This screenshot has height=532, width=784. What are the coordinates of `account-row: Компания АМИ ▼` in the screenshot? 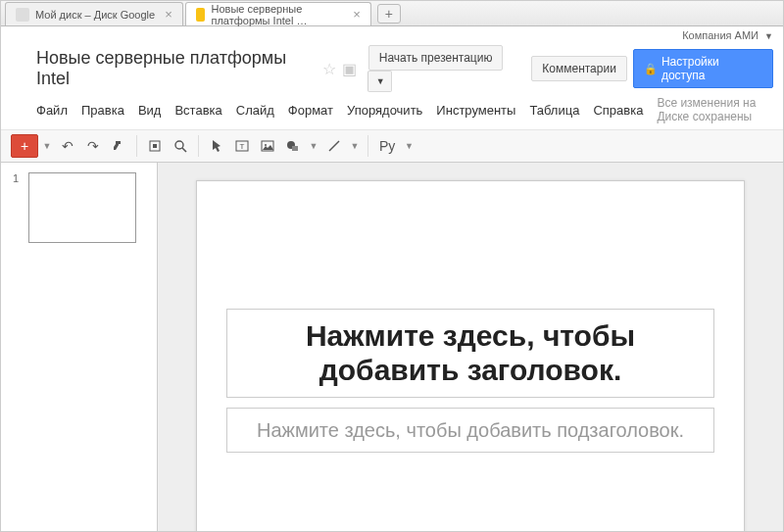 It's located at (392, 33).